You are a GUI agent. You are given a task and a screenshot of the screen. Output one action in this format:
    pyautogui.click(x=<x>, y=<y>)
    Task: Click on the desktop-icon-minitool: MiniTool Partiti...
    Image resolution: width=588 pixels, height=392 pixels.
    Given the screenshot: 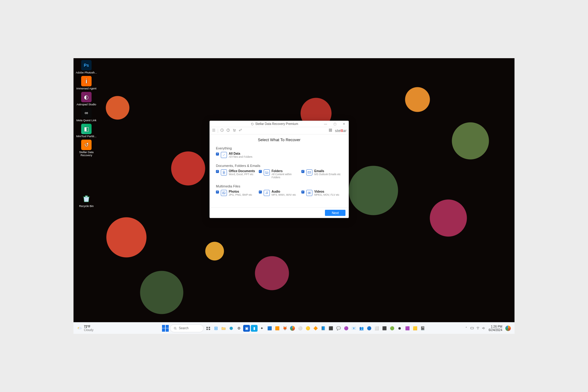 What is the action you would take?
    pyautogui.click(x=86, y=131)
    